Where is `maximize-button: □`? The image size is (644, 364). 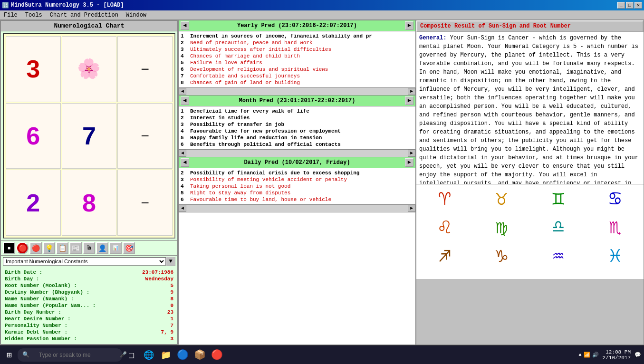 maximize-button: □ is located at coordinates (630, 5).